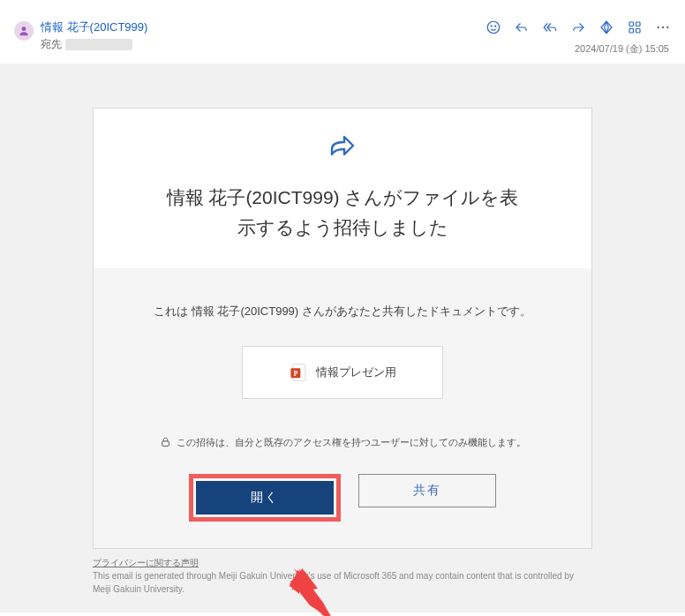 The height and width of the screenshot is (616, 685). What do you see at coordinates (351, 443) in the screenshot?
I see `lock-note-text: この招待は、自分と既存のアクセス権を持つユーザーに対してのみ機能します。` at bounding box center [351, 443].